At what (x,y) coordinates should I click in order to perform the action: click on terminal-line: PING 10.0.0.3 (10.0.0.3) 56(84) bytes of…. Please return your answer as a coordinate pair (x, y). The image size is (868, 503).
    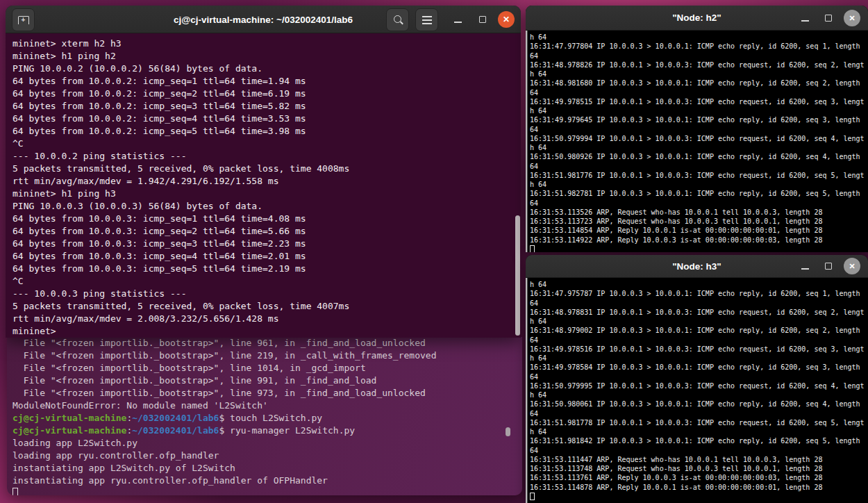
    Looking at the image, I should click on (265, 206).